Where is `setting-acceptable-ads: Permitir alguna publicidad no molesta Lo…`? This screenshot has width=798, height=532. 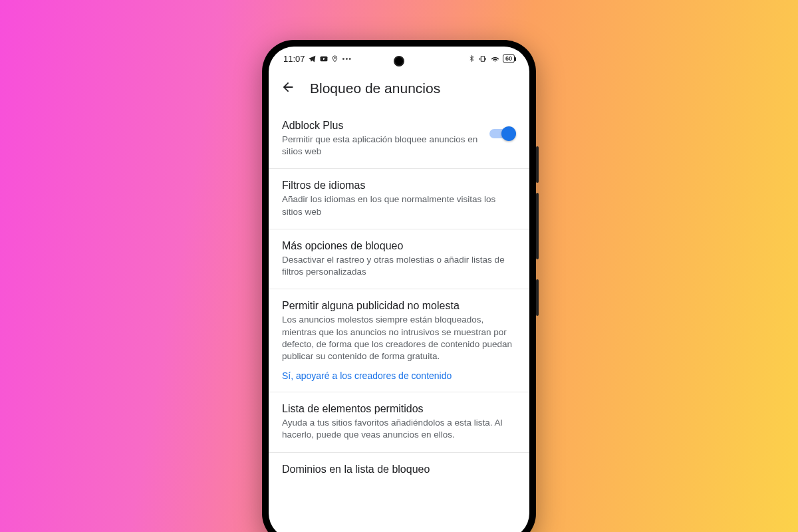
setting-acceptable-ads: Permitir alguna publicidad no molesta Lo… is located at coordinates (399, 340).